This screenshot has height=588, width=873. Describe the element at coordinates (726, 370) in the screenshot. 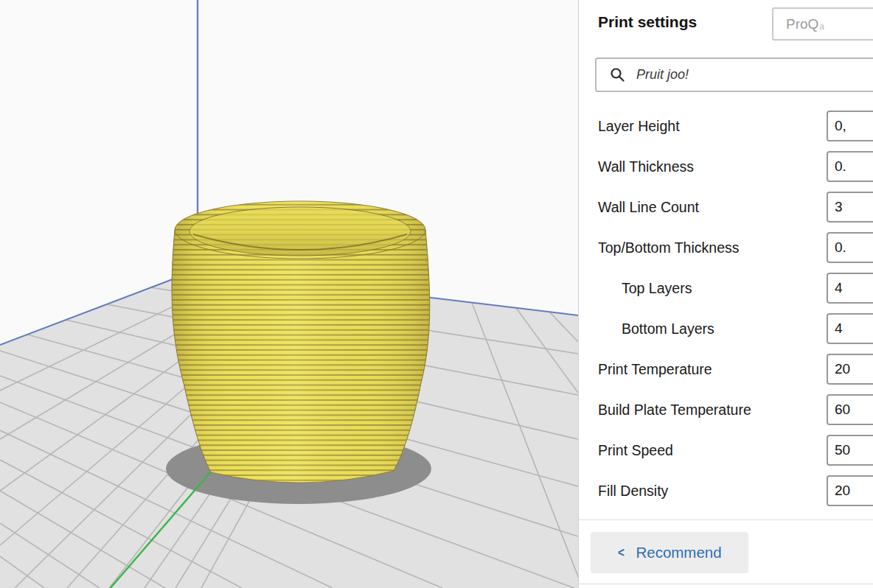

I see `setting-row: Print Temperature 20` at that location.